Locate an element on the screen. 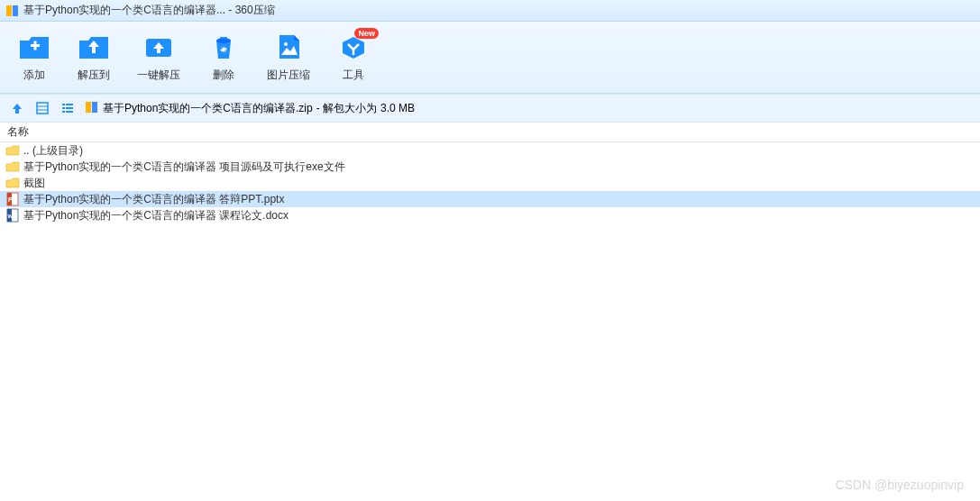 The image size is (980, 501). image-compress-icon is located at coordinates (289, 47).